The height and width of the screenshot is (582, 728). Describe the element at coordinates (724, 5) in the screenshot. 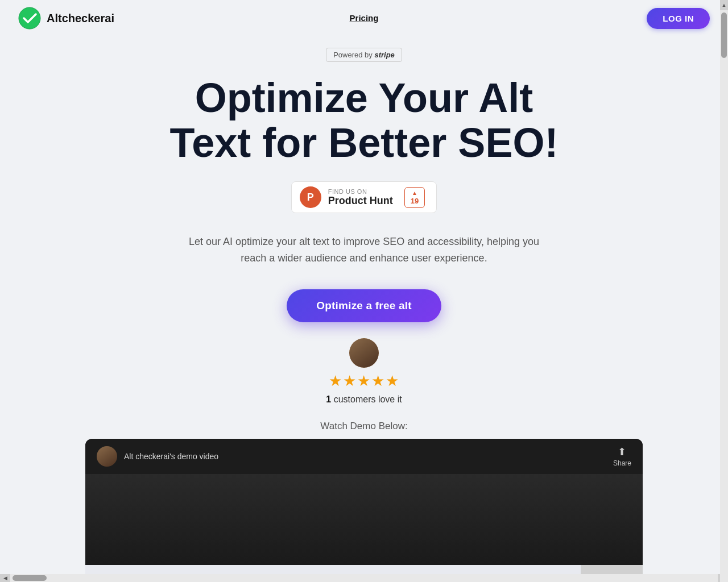

I see `scroll-up-arrow: ▲` at that location.